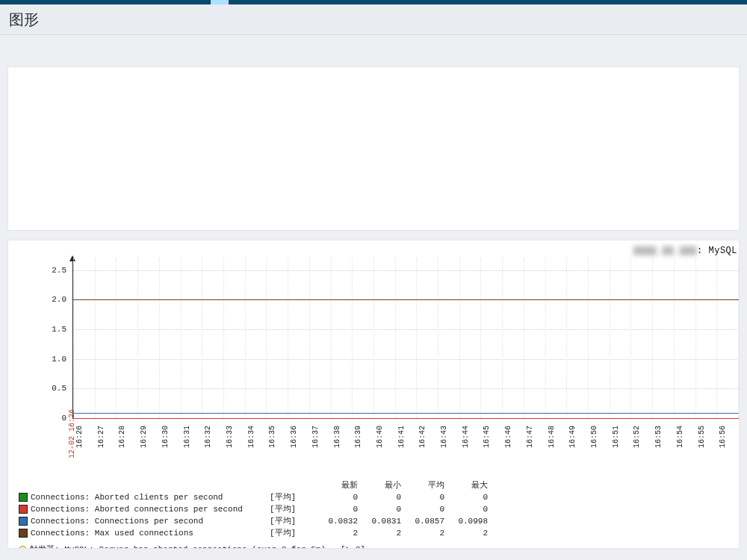 Image resolution: width=747 pixels, height=560 pixels. I want to click on legend-series-name: Connections: Aborted connections per sec…, so click(150, 509).